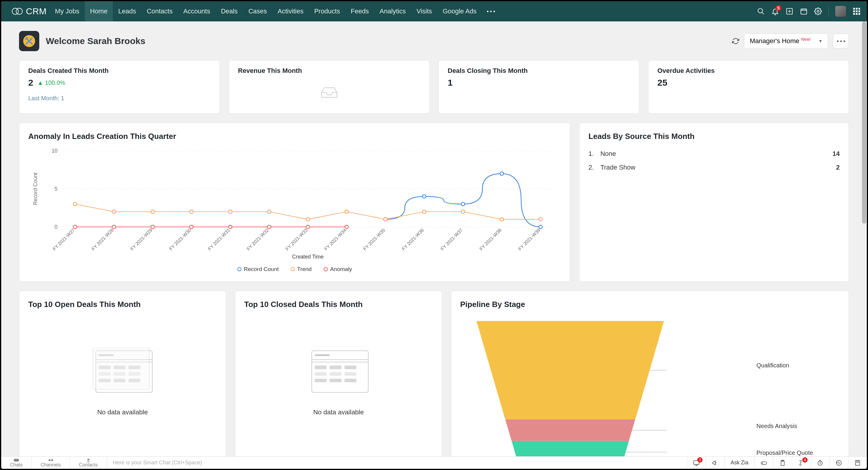  I want to click on bb-clipboard-icon, so click(782, 463).